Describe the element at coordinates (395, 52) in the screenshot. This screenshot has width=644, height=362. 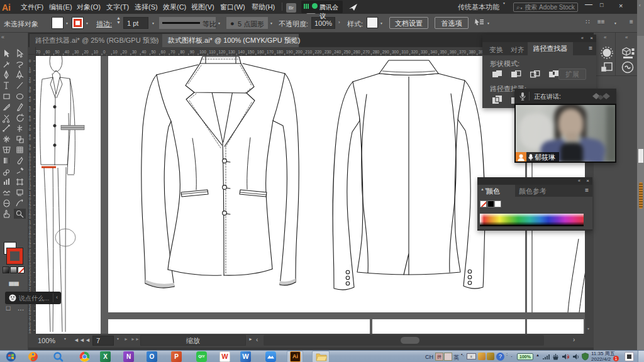
I see `svg-text: 300` at that location.